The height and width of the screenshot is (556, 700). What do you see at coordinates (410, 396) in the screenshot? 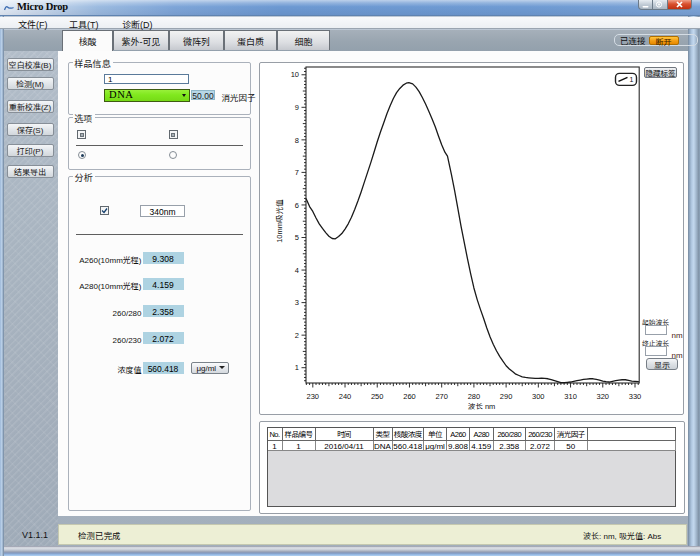
I see `svg-text: 260` at bounding box center [410, 396].